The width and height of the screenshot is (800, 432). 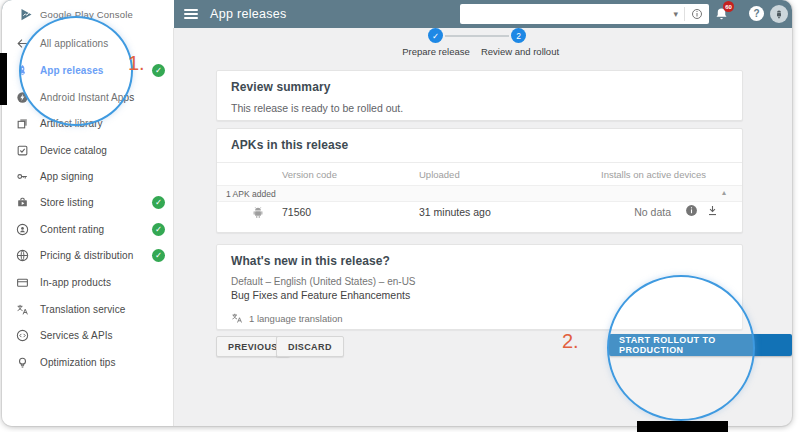 What do you see at coordinates (251, 194) in the screenshot?
I see `apk-group-label: 1 APK added` at bounding box center [251, 194].